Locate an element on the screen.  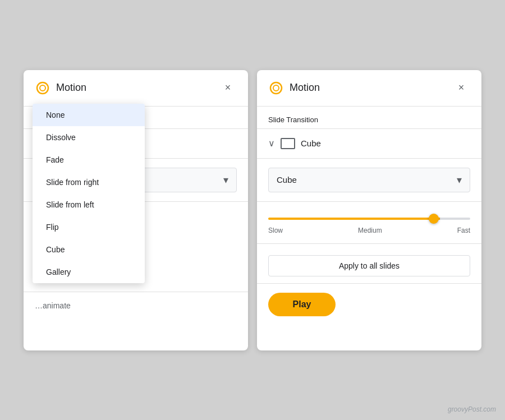
left-panel-close-button: × is located at coordinates (228, 88).